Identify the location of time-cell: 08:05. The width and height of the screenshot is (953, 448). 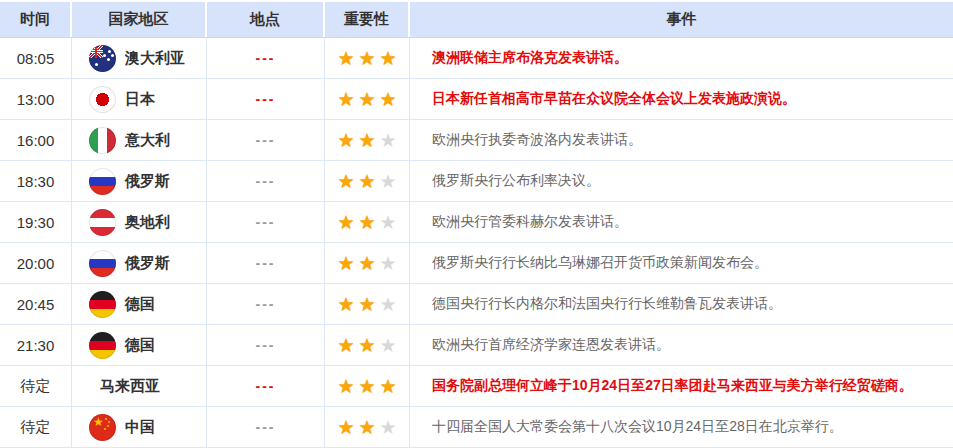
(36, 58).